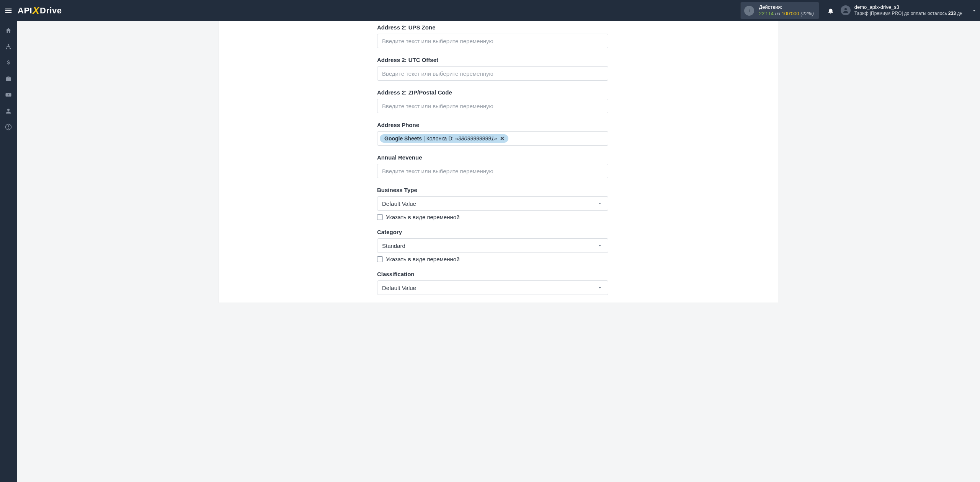 The height and width of the screenshot is (482, 980). What do you see at coordinates (8, 47) in the screenshot?
I see `sidebar-item-connections` at bounding box center [8, 47].